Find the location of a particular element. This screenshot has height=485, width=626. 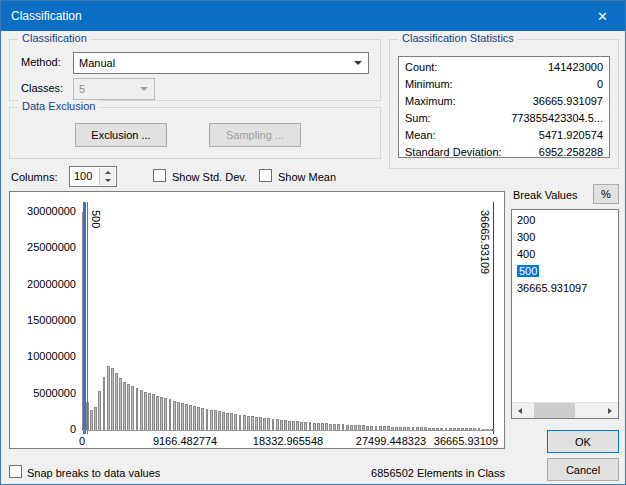

scroll-left-icon is located at coordinates (520, 411).